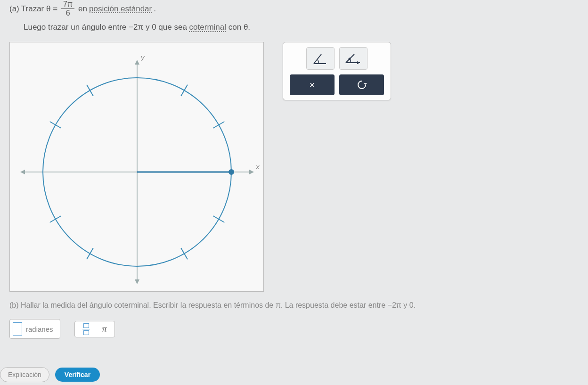 This screenshot has height=385, width=588. I want to click on fraction-denominator: 6, so click(68, 13).